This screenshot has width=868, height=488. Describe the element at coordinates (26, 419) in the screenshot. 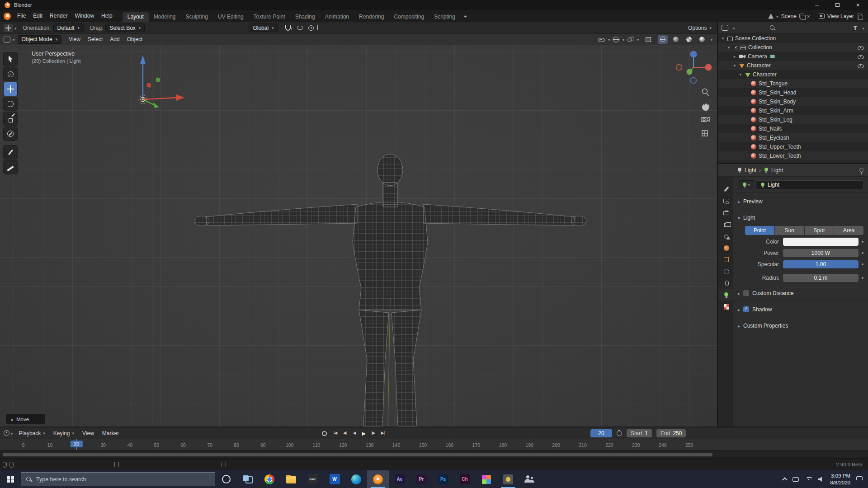

I see `operator-panel: Move` at that location.